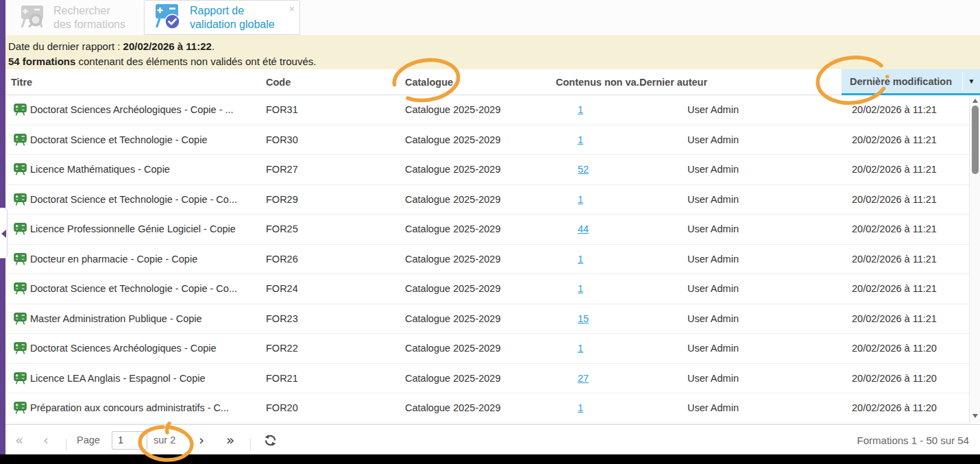 This screenshot has height=464, width=980. What do you see at coordinates (429, 82) in the screenshot?
I see `column-header-catalogue: Catalogue` at bounding box center [429, 82].